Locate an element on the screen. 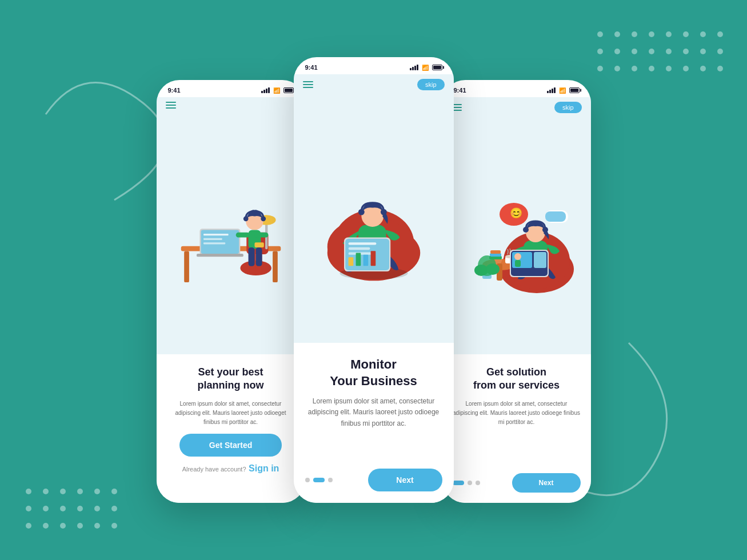  signal-right is located at coordinates (551, 90).